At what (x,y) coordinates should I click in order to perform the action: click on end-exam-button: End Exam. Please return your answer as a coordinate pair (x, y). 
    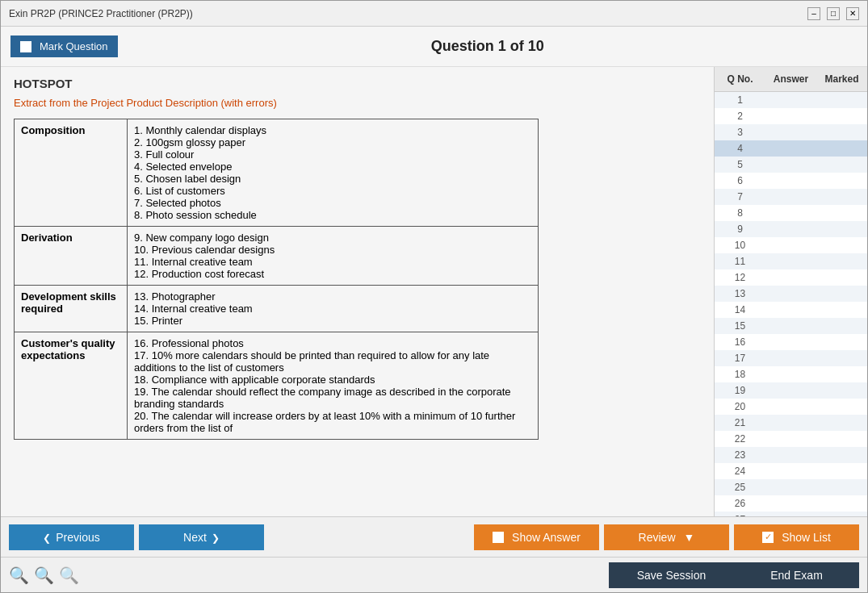
    Looking at the image, I should click on (796, 575).